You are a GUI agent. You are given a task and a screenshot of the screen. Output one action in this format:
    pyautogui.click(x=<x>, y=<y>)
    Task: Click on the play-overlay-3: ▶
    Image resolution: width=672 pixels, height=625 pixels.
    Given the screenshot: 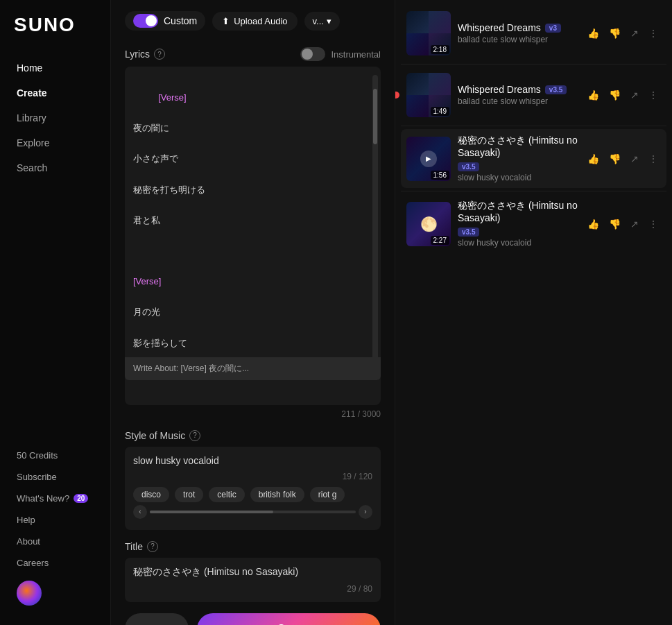 What is the action you would take?
    pyautogui.click(x=429, y=159)
    